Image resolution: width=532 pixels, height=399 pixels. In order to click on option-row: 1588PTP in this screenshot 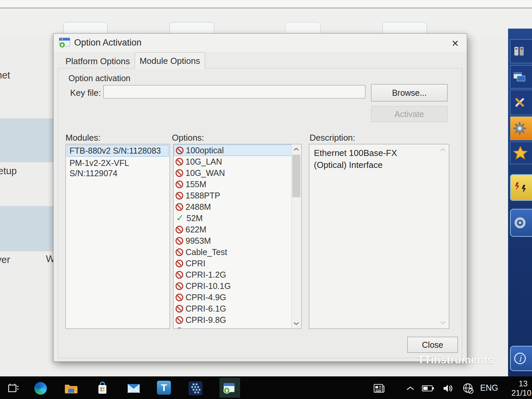, I will do `click(233, 196)`.